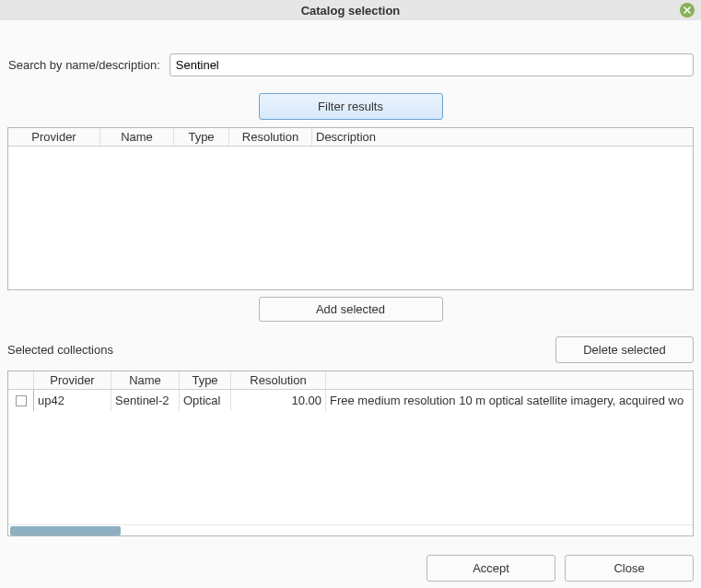  What do you see at coordinates (205, 400) in the screenshot?
I see `row-type: Optical` at bounding box center [205, 400].